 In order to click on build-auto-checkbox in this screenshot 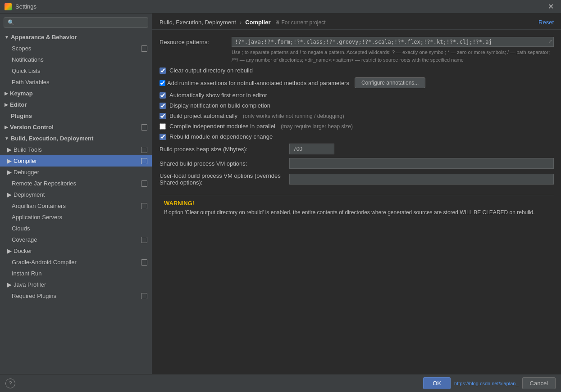, I will do `click(163, 116)`.